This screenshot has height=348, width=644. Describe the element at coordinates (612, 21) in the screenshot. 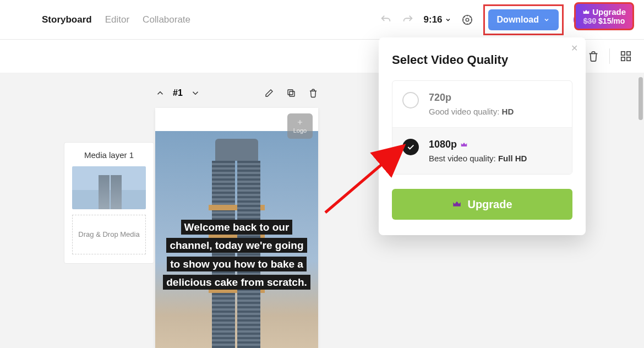

I see `upgrade-new-price: $15/mo` at that location.